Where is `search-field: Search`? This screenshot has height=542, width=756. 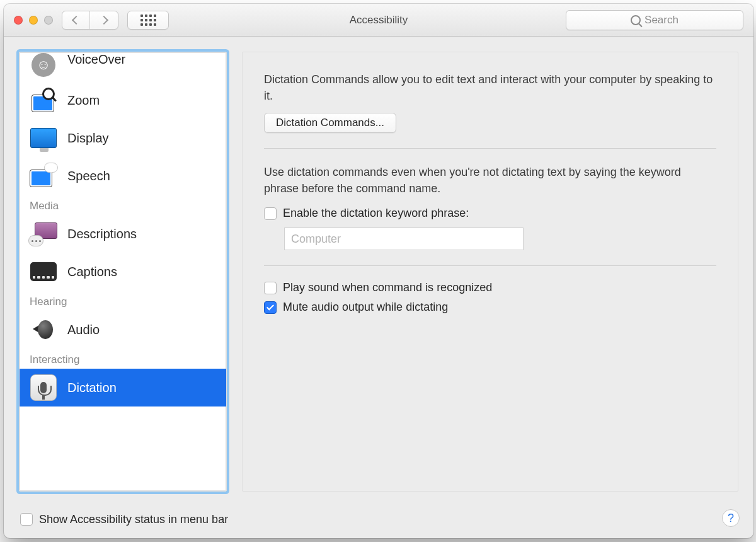 search-field: Search is located at coordinates (655, 20).